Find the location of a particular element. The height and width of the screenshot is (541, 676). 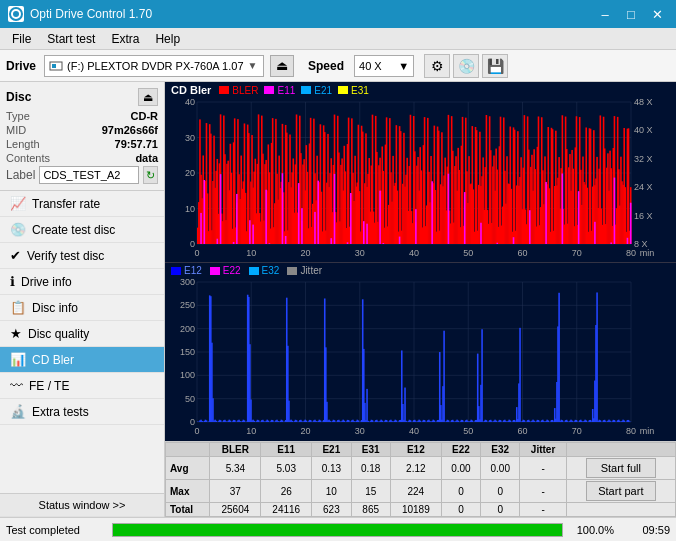

legend-e31: E31 is located at coordinates (354, 90).